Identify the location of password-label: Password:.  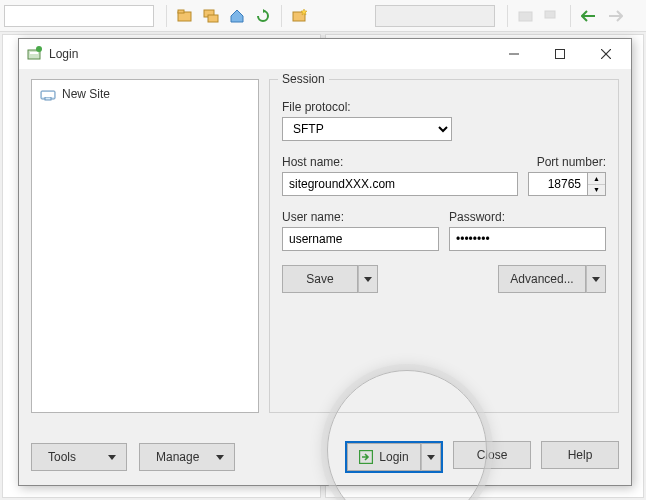
(528, 217).